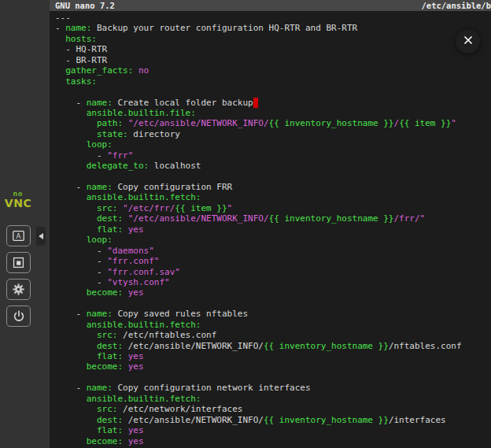 This screenshot has width=491, height=448. Describe the element at coordinates (273, 219) in the screenshot. I see `editor-line: dest: "/etc/ansible/NETWORK_INFO/{{ inve…` at that location.